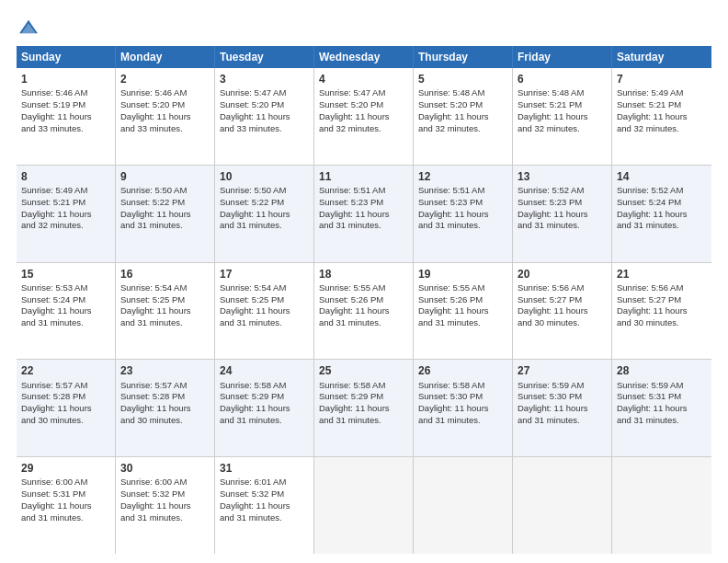 This screenshot has width=728, height=563. I want to click on day-number: 23, so click(165, 371).